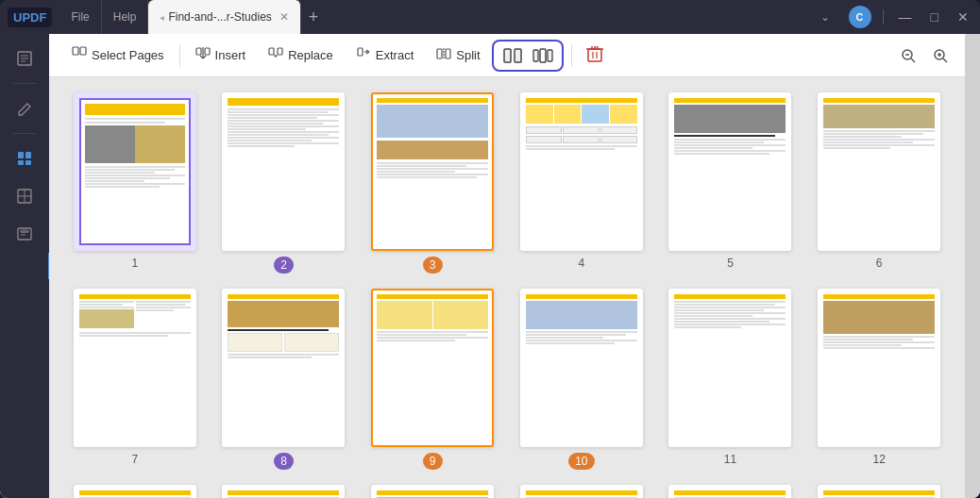 The height and width of the screenshot is (498, 980). I want to click on page-number-3: 3, so click(432, 265).